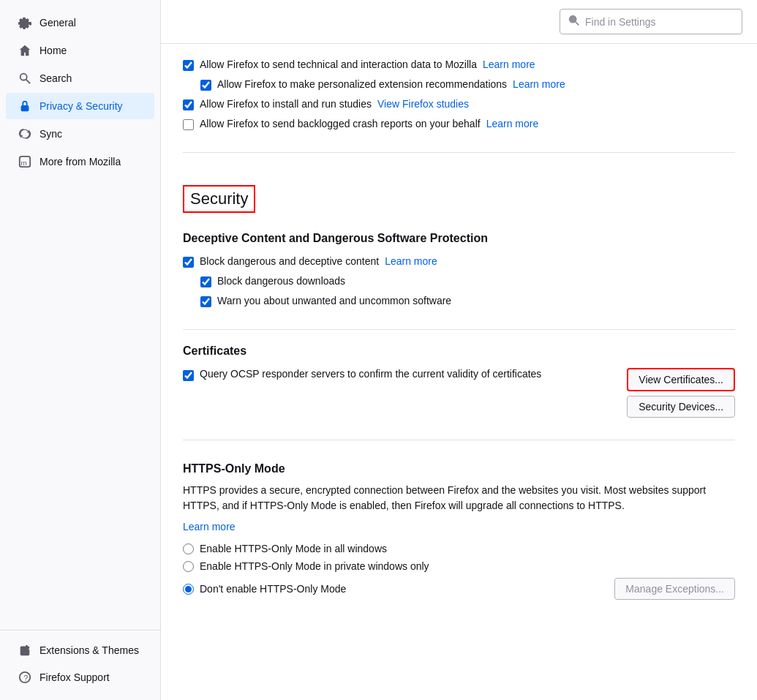 The height and width of the screenshot is (700, 757). What do you see at coordinates (290, 261) in the screenshot?
I see `checkbox-block-dangerous-label: Block dangerous and deceptive content` at bounding box center [290, 261].